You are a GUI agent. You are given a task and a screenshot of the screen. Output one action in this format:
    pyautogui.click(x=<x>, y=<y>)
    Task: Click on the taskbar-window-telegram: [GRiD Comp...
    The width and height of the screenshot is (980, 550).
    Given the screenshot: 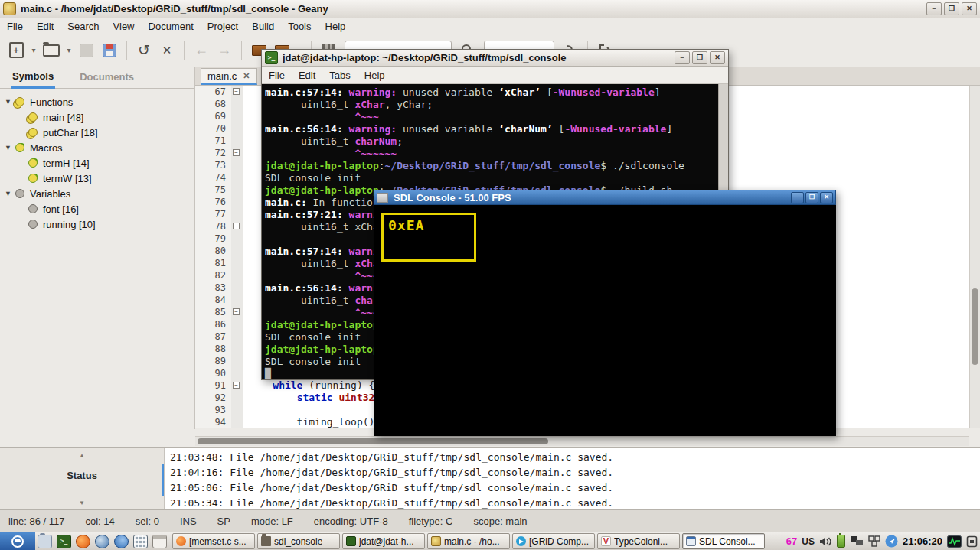 What is the action you would take?
    pyautogui.click(x=554, y=542)
    